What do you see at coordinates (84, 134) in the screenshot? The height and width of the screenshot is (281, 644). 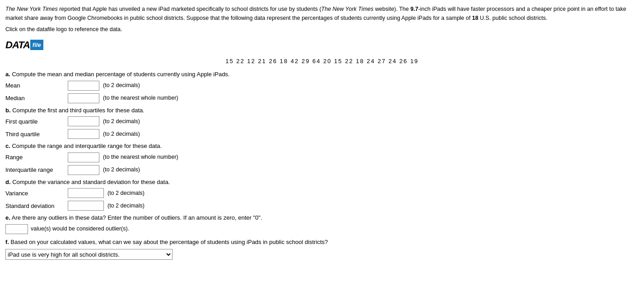 I see `q3-input` at bounding box center [84, 134].